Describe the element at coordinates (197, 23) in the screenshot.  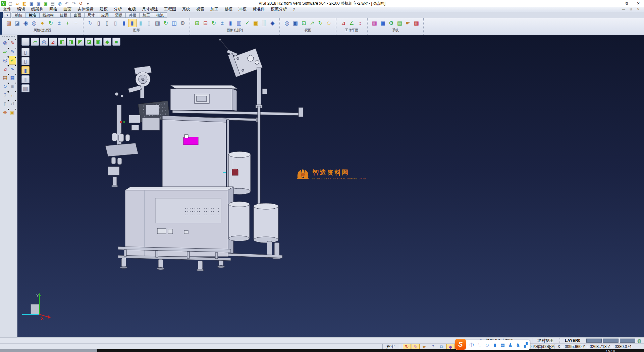
I see `position-solids-icon: ⊞` at that location.